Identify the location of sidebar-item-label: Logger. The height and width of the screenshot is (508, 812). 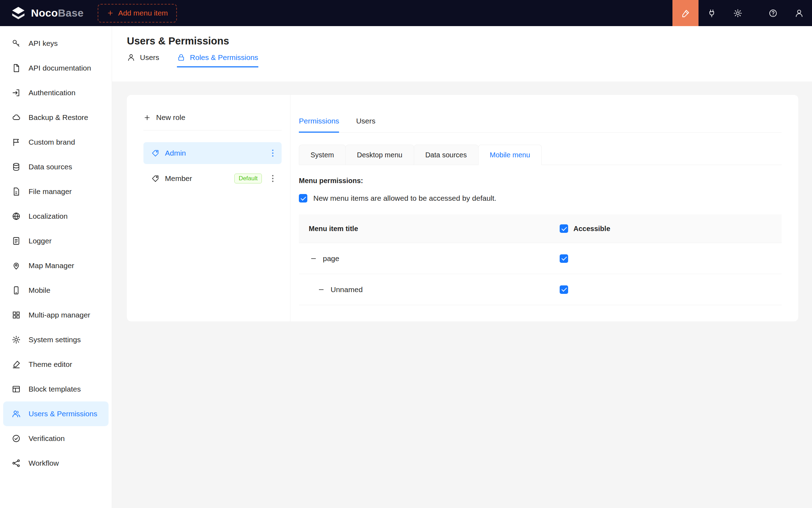
(40, 241).